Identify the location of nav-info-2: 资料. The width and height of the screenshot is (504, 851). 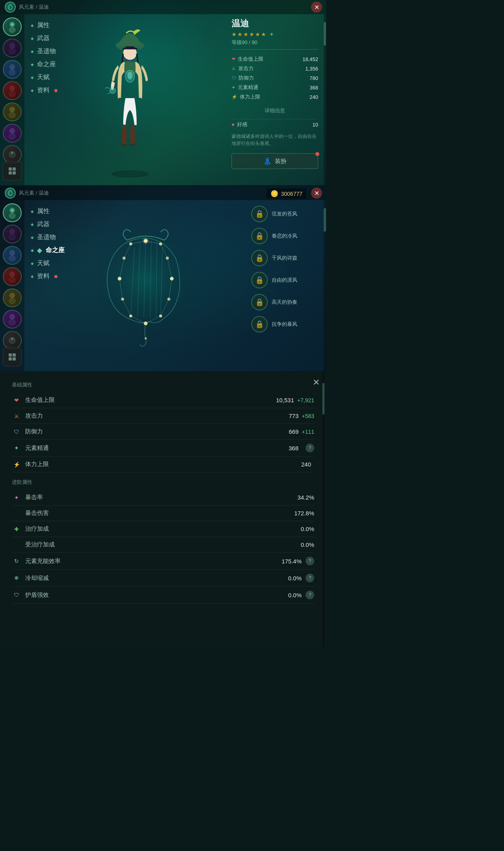
(48, 277).